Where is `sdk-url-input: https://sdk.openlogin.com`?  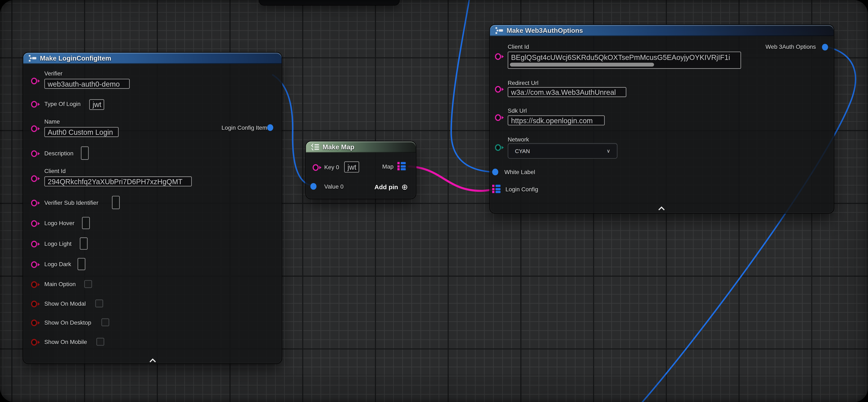
sdk-url-input: https://sdk.openlogin.com is located at coordinates (556, 120).